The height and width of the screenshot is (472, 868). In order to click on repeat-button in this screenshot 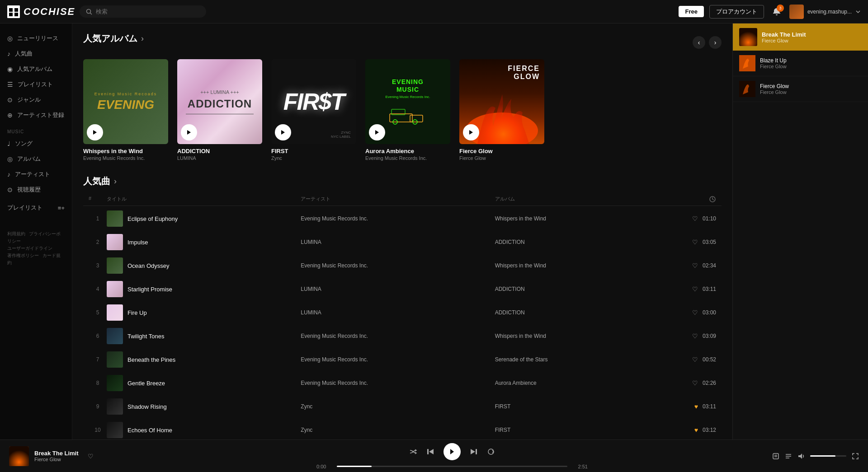, I will do `click(491, 452)`.